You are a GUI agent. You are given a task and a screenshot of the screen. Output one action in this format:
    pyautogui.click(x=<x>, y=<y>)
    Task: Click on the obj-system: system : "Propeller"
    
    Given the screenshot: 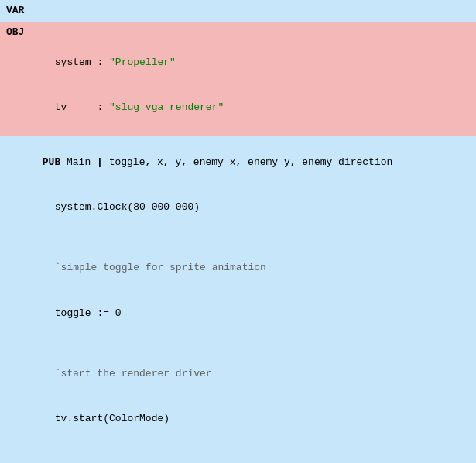 What is the action you would take?
    pyautogui.click(x=238, y=62)
    